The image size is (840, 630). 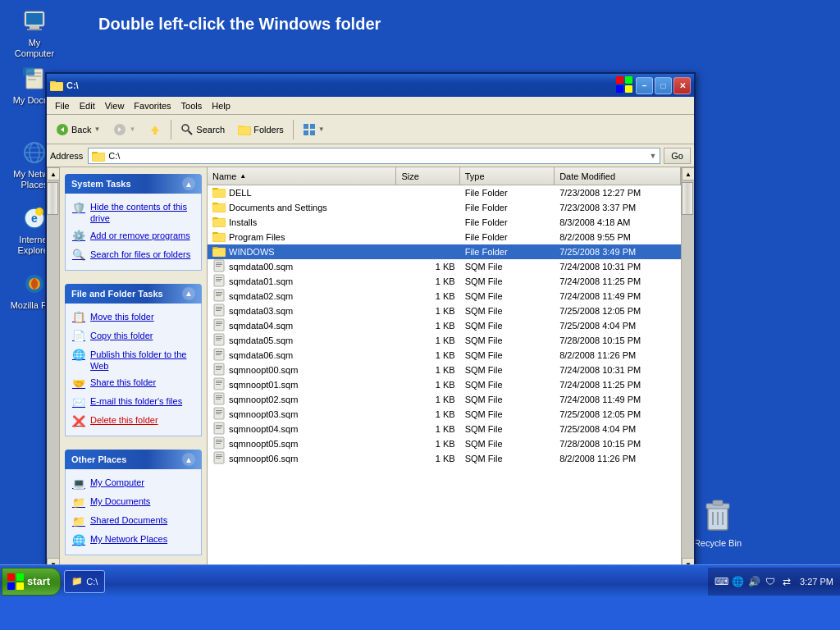 I want to click on hide-contents-link: 🛡️ Hide the contents of this drive, so click(x=133, y=213).